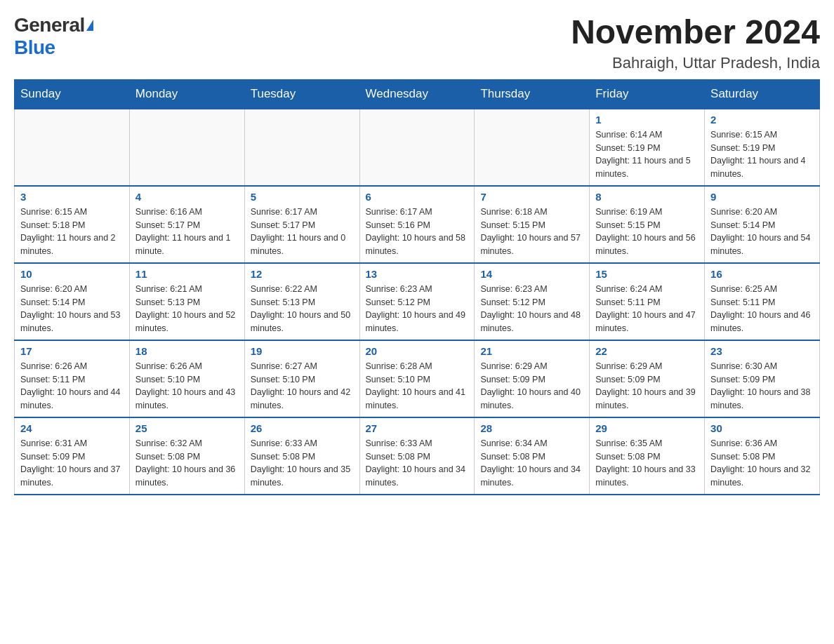  What do you see at coordinates (417, 302) in the screenshot?
I see `calendar-cell: 13Sunrise: 6:23 AM Sunset: 5:12 PM Dayli…` at bounding box center [417, 302].